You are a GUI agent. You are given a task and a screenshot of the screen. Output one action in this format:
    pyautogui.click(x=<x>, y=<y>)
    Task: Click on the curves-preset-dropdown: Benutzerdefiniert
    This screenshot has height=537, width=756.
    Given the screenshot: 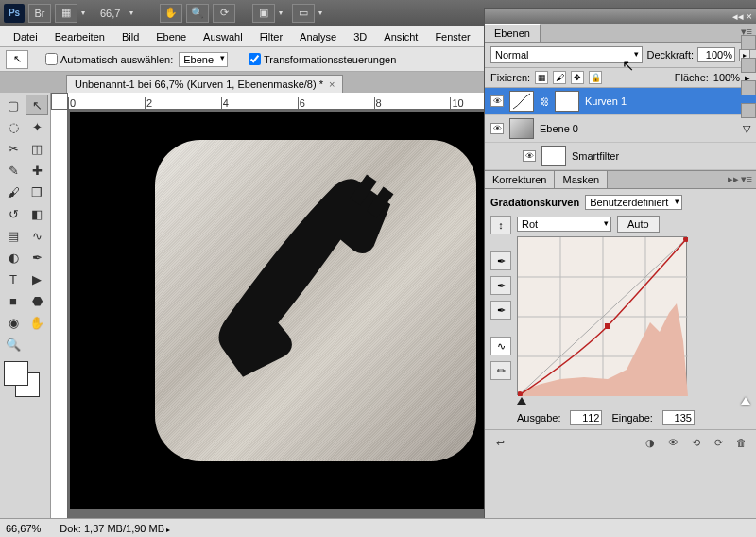 What is the action you would take?
    pyautogui.click(x=633, y=202)
    